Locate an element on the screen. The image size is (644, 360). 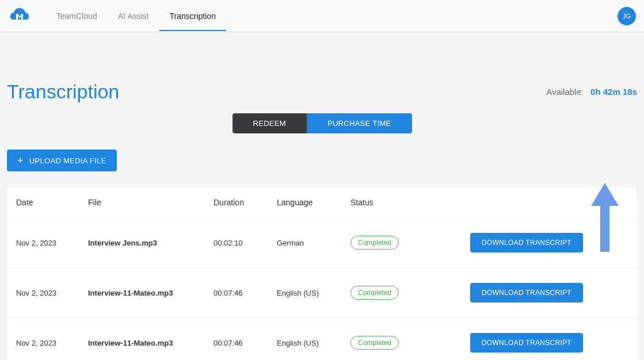
available-label: Available: is located at coordinates (565, 92).